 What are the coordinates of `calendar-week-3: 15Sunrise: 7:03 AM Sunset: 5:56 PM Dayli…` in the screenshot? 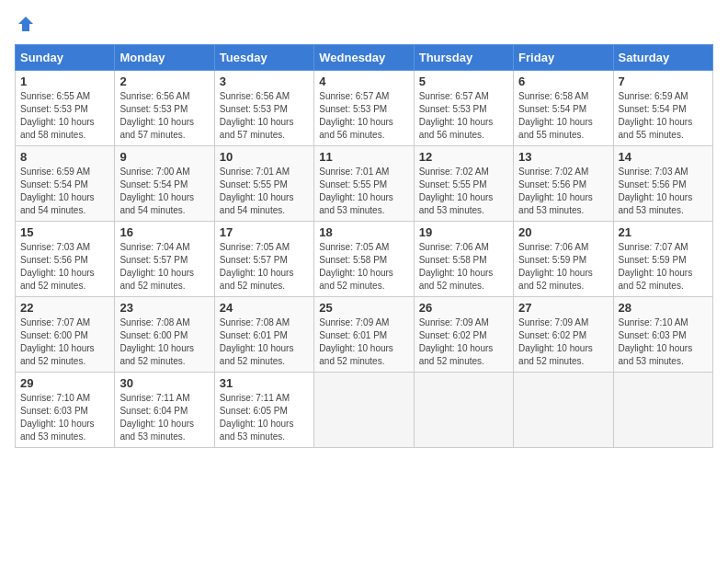 It's located at (364, 259).